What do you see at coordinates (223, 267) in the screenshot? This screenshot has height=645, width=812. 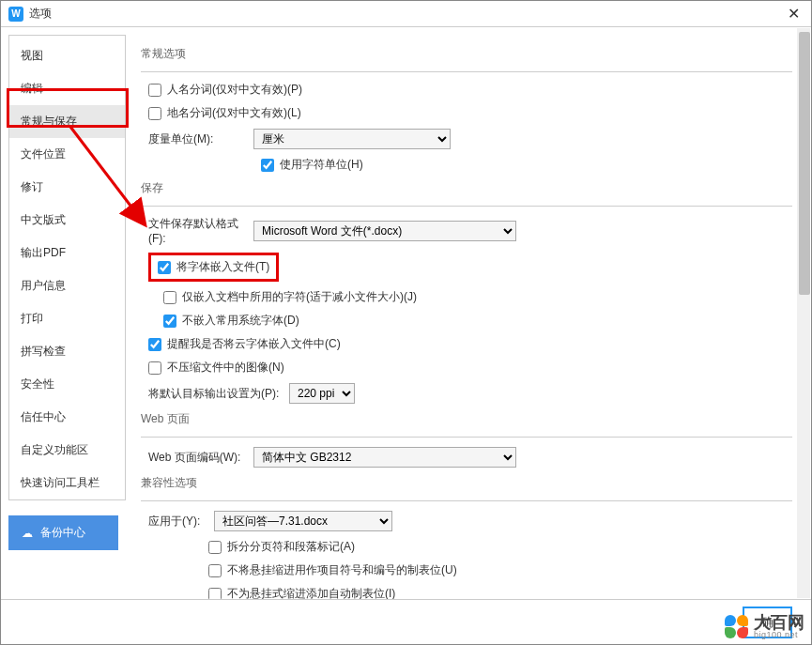 I see `label-embed-font: 将字体嵌入文件(T)` at bounding box center [223, 267].